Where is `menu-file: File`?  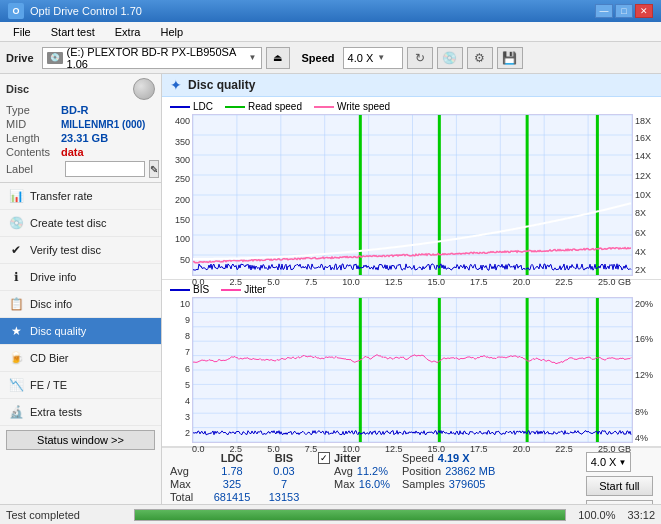 menu-file: File is located at coordinates (22, 32).